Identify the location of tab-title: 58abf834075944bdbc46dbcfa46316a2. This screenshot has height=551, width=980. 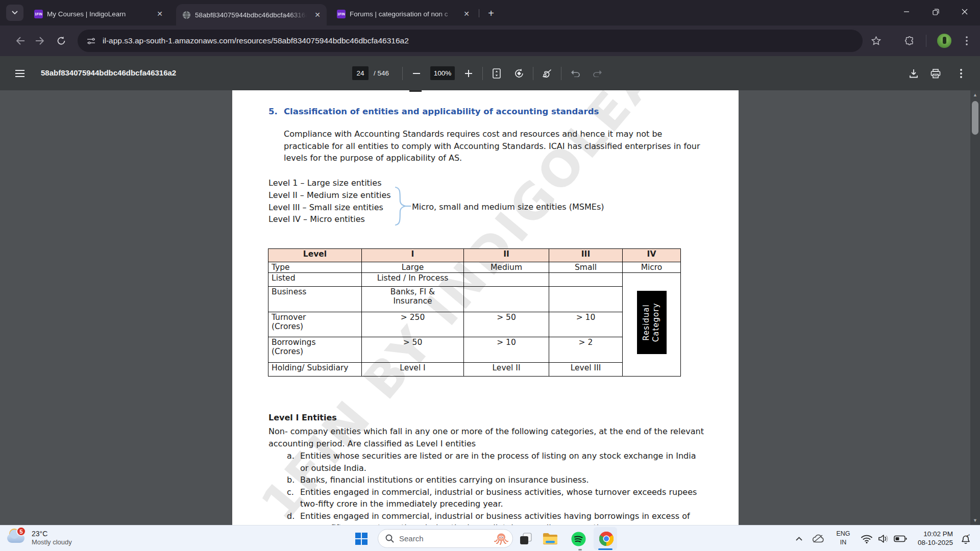
(252, 15).